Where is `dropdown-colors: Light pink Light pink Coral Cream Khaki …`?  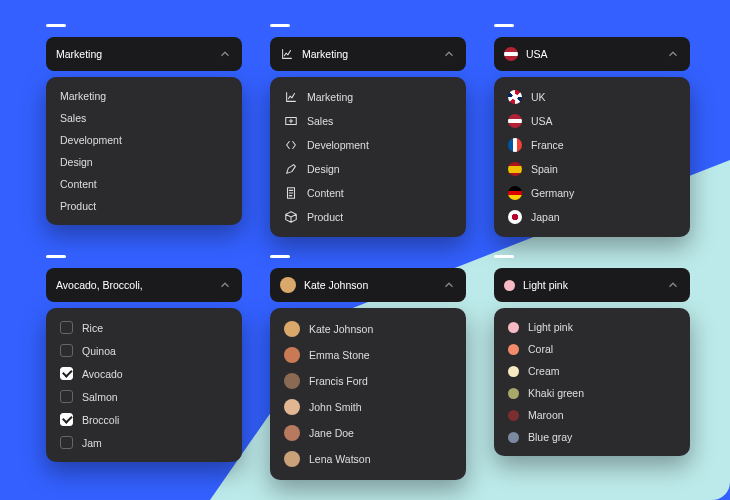
dropdown-colors: Light pink Light pink Coral Cream Khaki … is located at coordinates (592, 368).